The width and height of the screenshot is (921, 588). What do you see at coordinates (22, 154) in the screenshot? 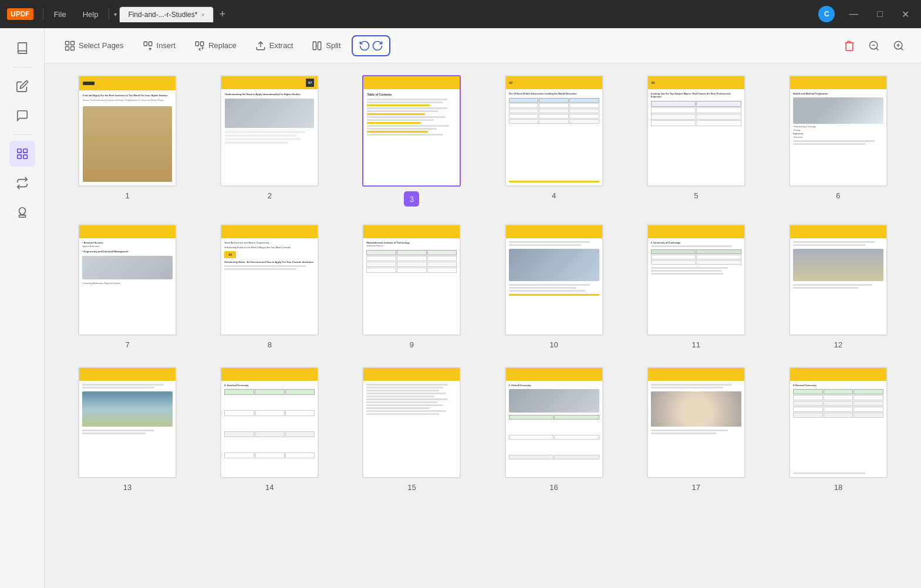
I see `sidebar-organize-icon` at bounding box center [22, 154].